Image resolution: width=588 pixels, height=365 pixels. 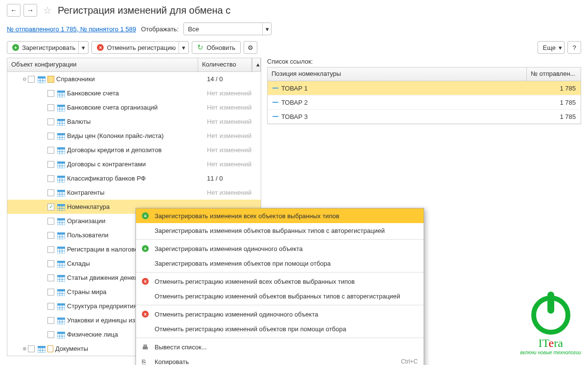 What do you see at coordinates (145, 347) in the screenshot?
I see `print-icon: 🖶` at bounding box center [145, 347].